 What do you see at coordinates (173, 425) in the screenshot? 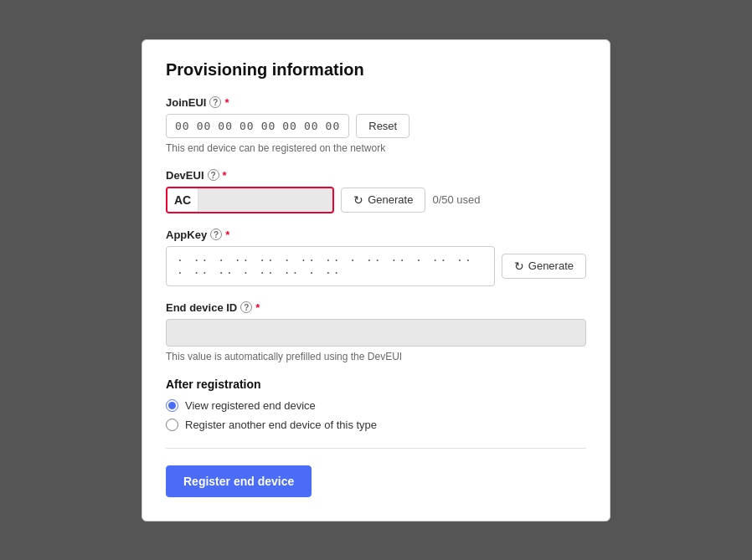
I see `radio-register-another-input` at bounding box center [173, 425].